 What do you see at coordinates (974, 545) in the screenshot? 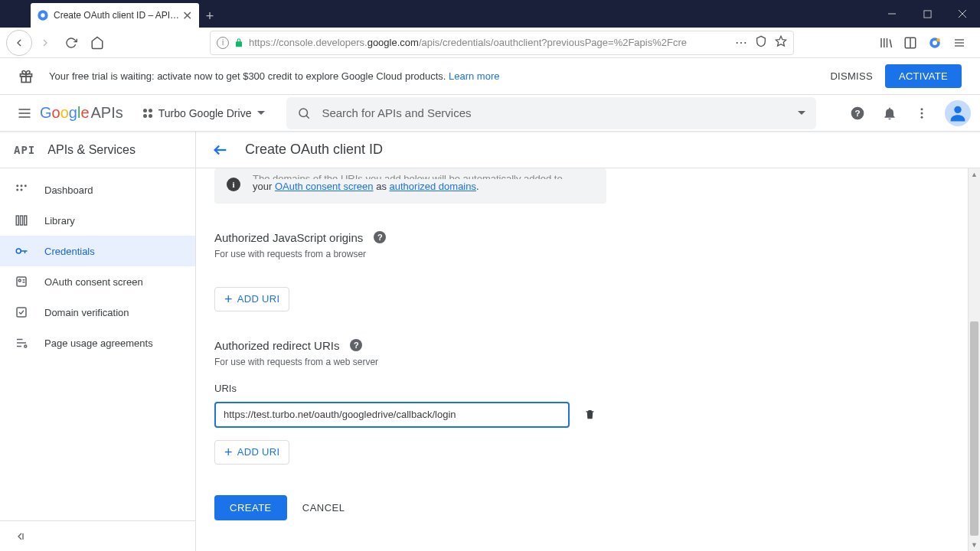
I see `scroll-down-icon: ▼` at bounding box center [974, 545].